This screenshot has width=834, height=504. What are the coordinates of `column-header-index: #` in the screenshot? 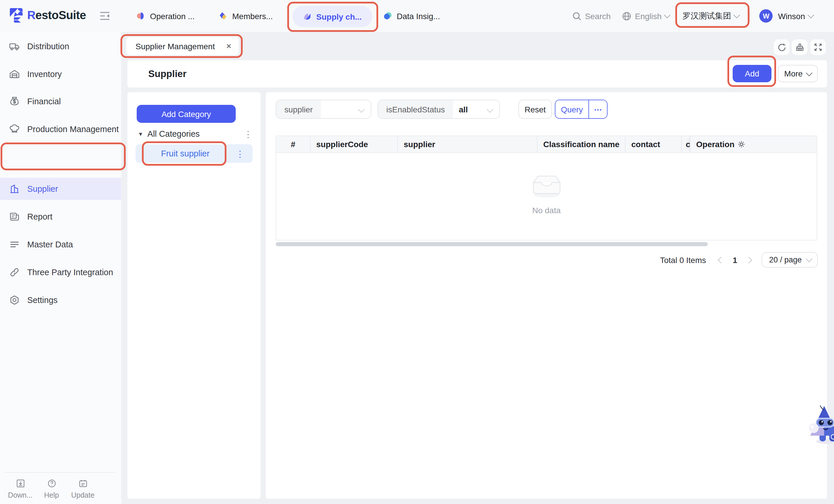 It's located at (293, 144).